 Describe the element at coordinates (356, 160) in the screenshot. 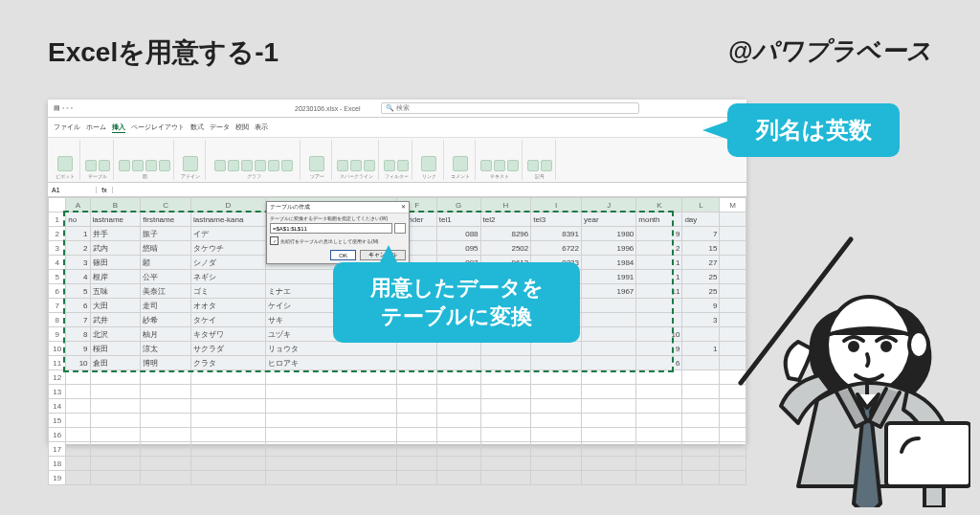

I see `ribbon-group: スパークライン` at that location.